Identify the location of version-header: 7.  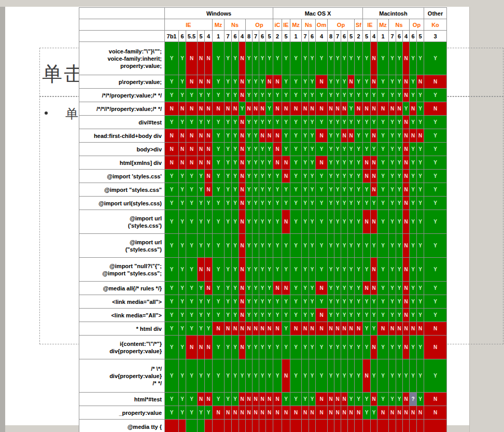
(305, 36).